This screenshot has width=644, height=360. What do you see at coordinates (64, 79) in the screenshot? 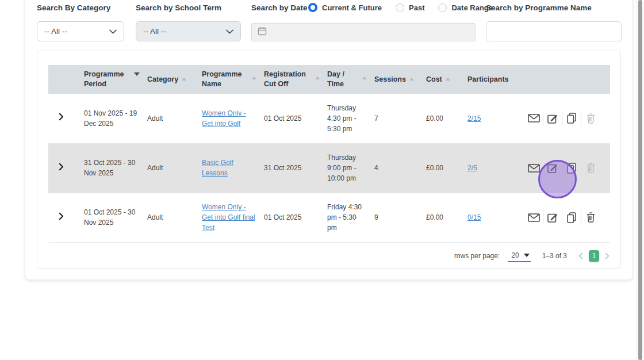
I see `header-expand-spacer` at bounding box center [64, 79].